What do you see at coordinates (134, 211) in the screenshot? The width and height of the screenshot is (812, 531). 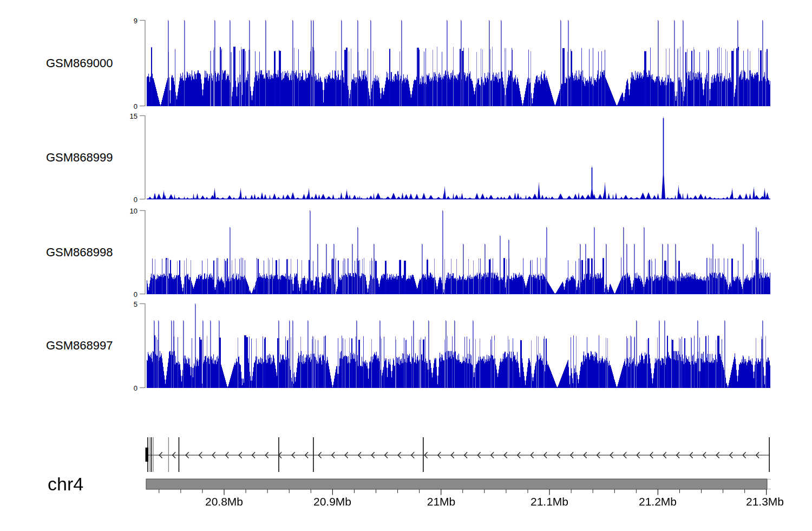 I see `ymax-label-track3: 10` at bounding box center [134, 211].